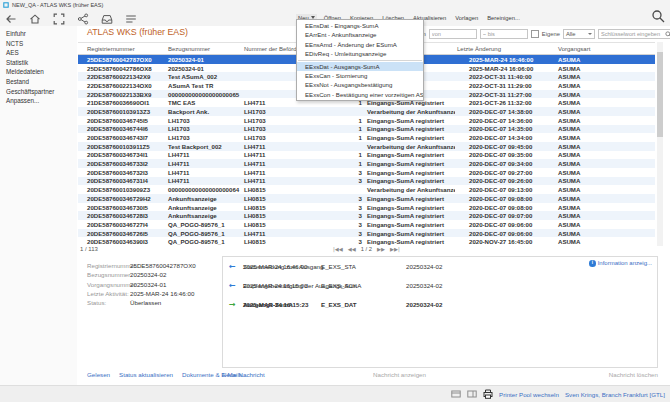 The image size is (670, 402). What do you see at coordinates (148, 284) in the screenshot?
I see `detail-value: 20250324-01` at bounding box center [148, 284].